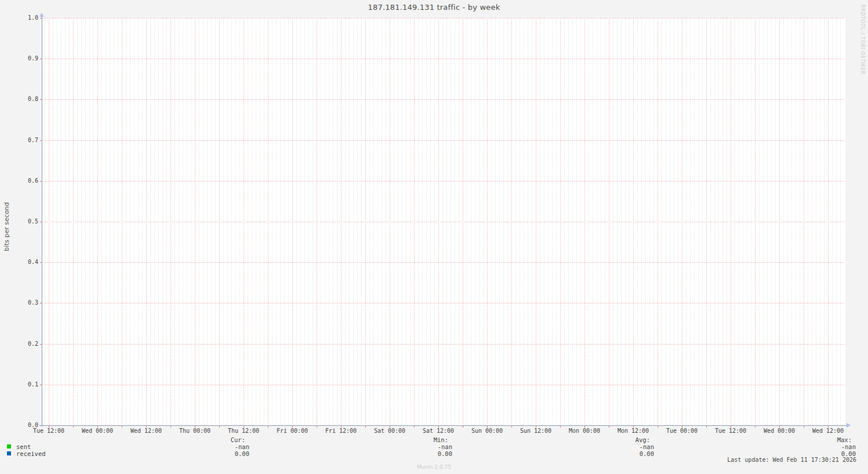  Describe the element at coordinates (27, 181) in the screenshot. I see `y-tick-label: 0.6` at that location.